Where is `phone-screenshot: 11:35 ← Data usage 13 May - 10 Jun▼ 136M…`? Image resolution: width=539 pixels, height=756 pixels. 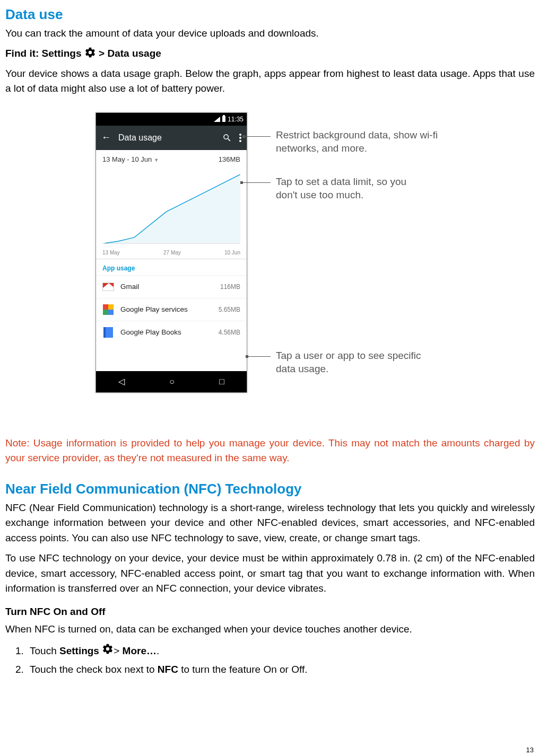
phone-screenshot: 11:35 ← Data usage 13 May - 10 Jun▼ 136M… is located at coordinates (171, 252).